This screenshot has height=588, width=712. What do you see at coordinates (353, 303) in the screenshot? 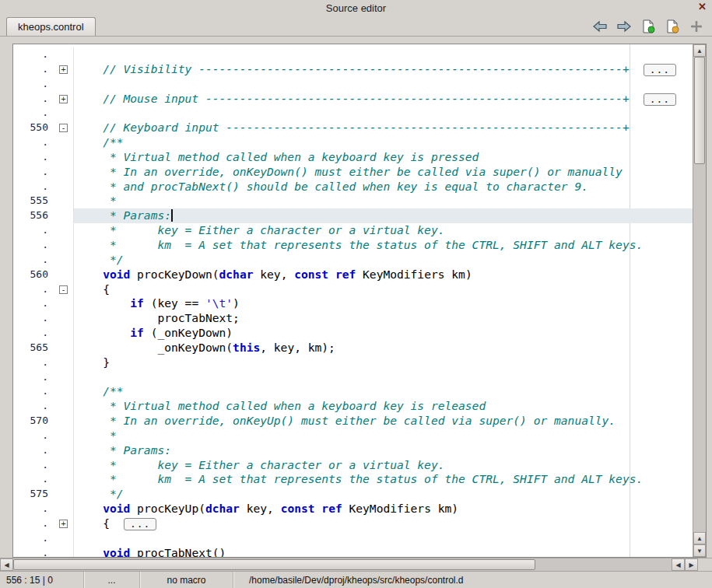
I see `code-line: . if (key == '\t')` at bounding box center [353, 303].